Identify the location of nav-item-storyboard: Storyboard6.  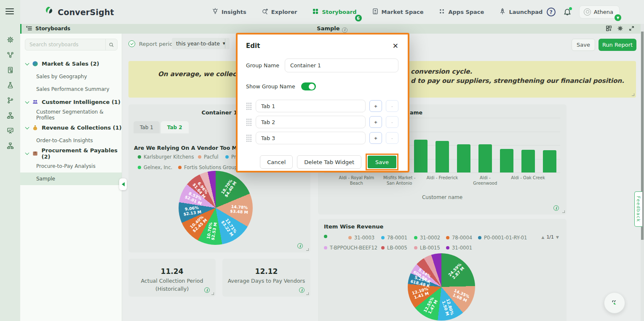
(334, 12).